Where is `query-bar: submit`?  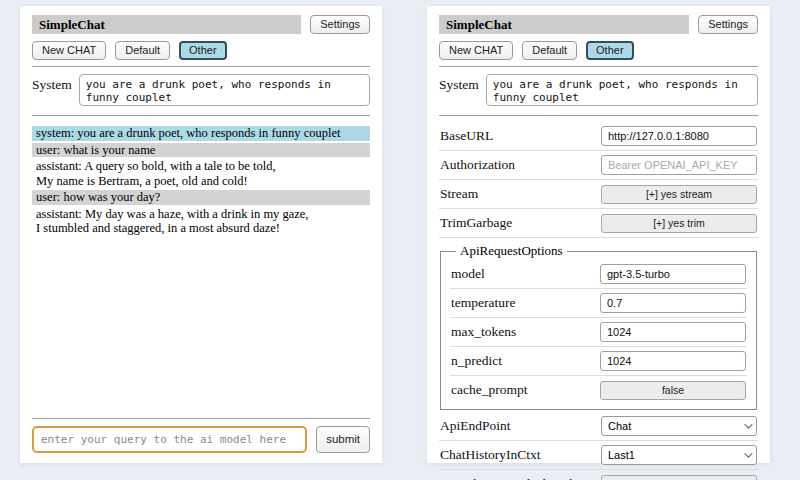 query-bar: submit is located at coordinates (201, 440).